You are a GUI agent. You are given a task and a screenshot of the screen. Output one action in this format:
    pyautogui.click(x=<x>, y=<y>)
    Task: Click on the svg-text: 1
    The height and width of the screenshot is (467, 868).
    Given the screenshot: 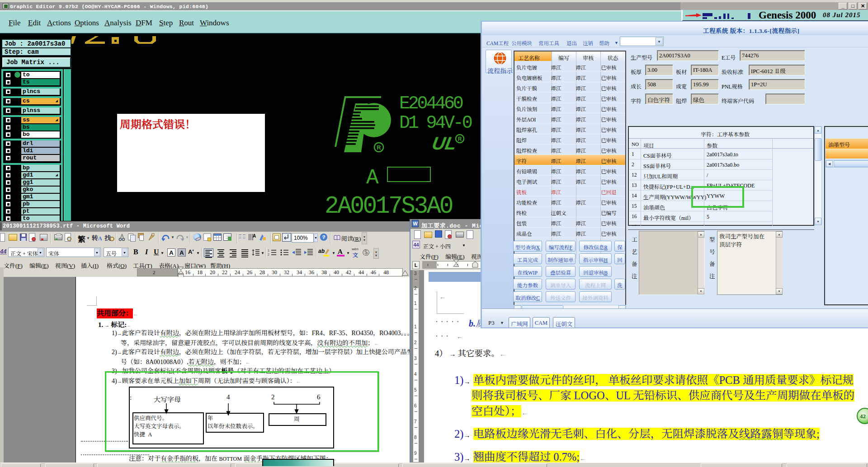 What is the action you would take?
    pyautogui.click(x=269, y=250)
    